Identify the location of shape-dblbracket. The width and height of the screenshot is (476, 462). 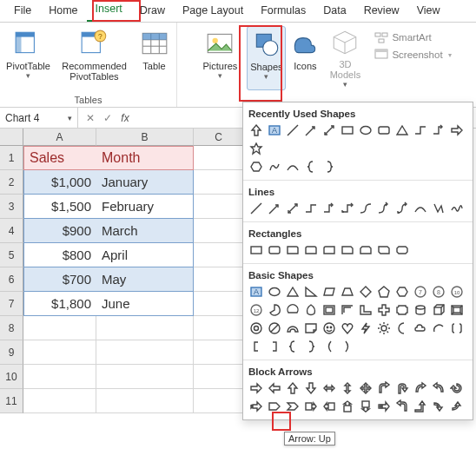
(457, 328).